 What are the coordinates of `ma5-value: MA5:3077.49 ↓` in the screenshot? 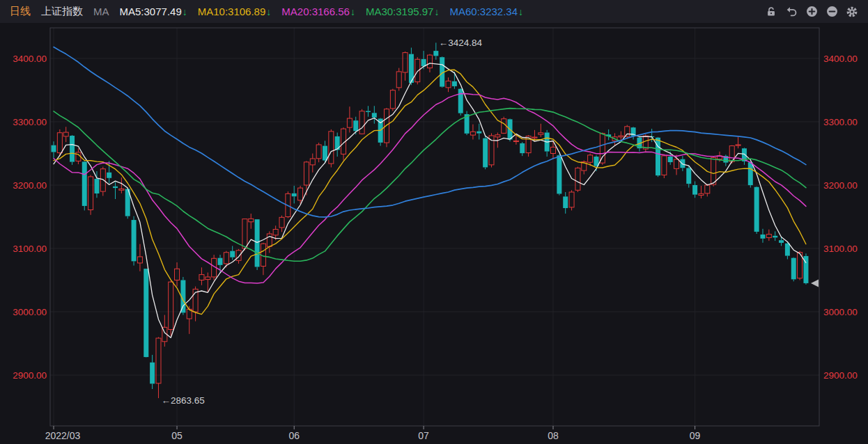 It's located at (153, 11).